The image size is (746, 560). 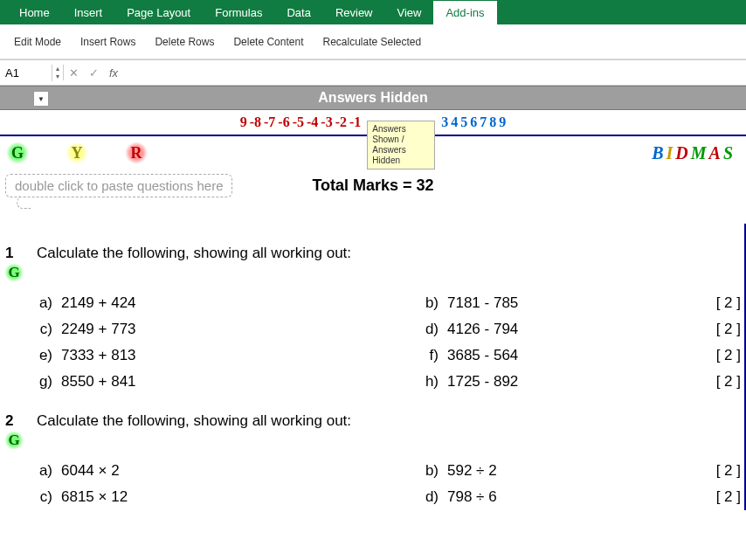 What do you see at coordinates (472, 471) in the screenshot?
I see `part-expression: 592 ÷ 2` at bounding box center [472, 471].